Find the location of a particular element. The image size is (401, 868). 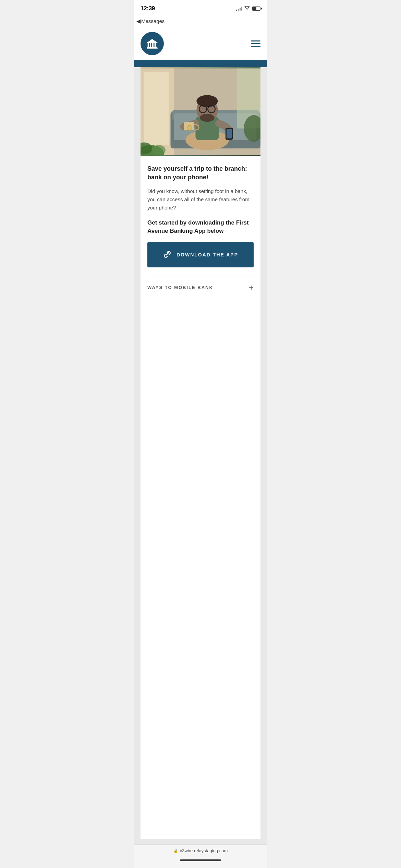

home-bar is located at coordinates (200, 860).